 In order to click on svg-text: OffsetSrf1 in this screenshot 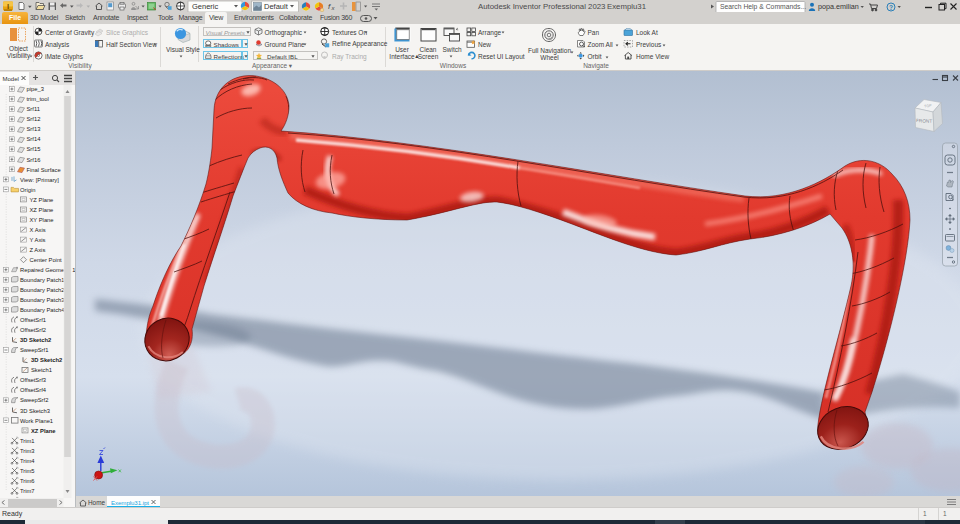, I will do `click(33, 320)`.